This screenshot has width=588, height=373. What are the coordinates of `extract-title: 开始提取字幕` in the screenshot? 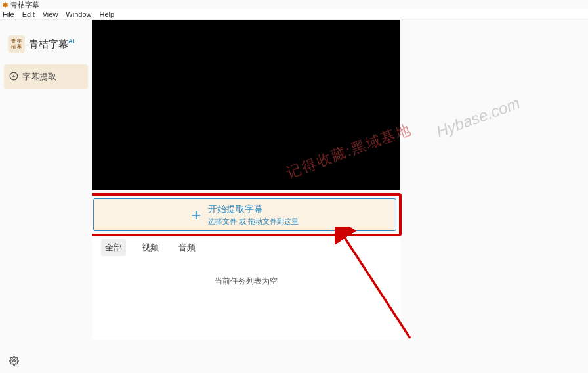 It's located at (253, 209).